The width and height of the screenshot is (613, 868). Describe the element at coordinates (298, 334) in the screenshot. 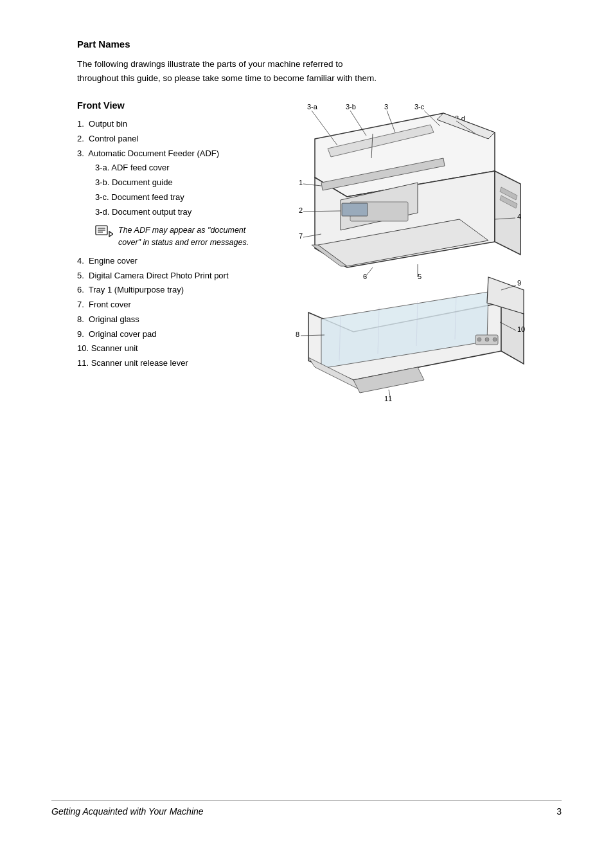

I see `svg-text: 8` at that location.